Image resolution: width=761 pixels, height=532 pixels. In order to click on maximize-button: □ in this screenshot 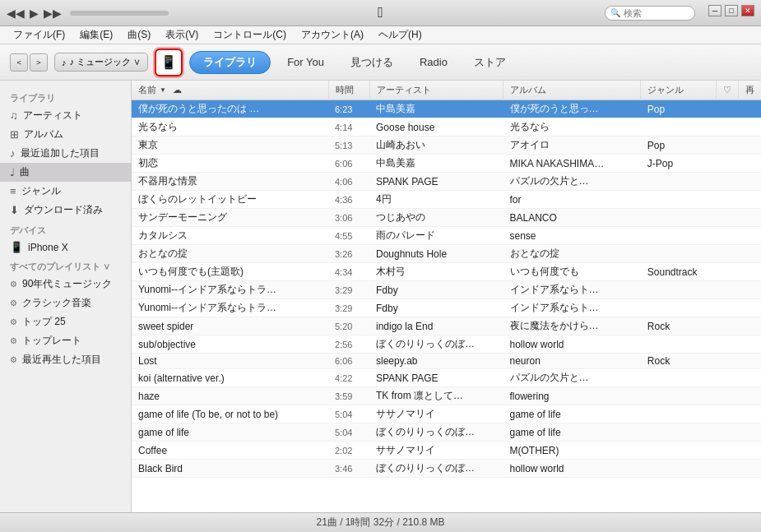, I will do `click(731, 11)`.